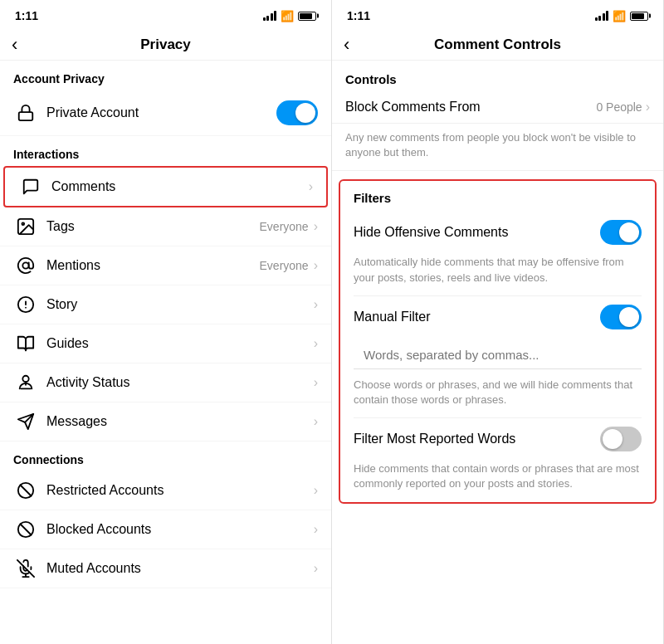 The width and height of the screenshot is (664, 644). What do you see at coordinates (166, 383) in the screenshot?
I see `activity-status-item: Activity Status ›` at bounding box center [166, 383].